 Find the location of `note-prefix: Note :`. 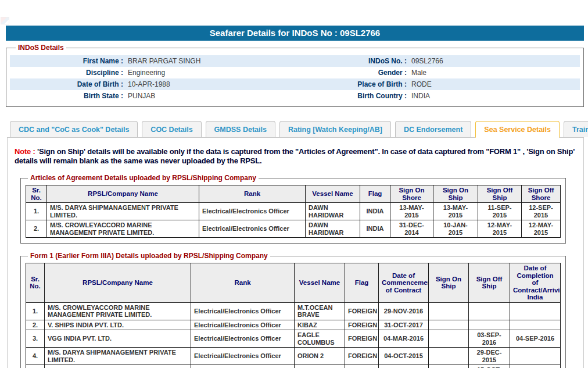

note-prefix: Note : is located at coordinates (25, 151).